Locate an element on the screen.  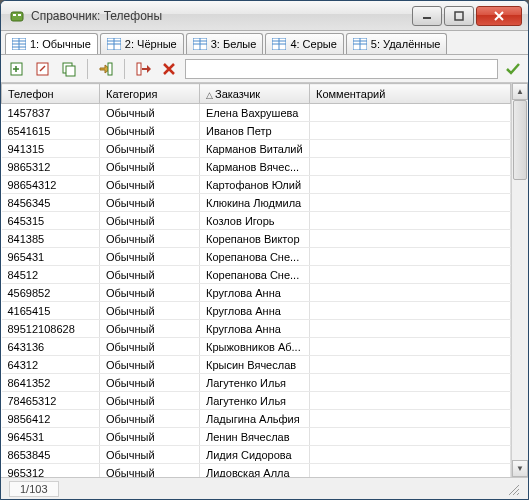
table-row: 89512108628ОбычныйКруглова Анна is located at coordinates (256, 329).